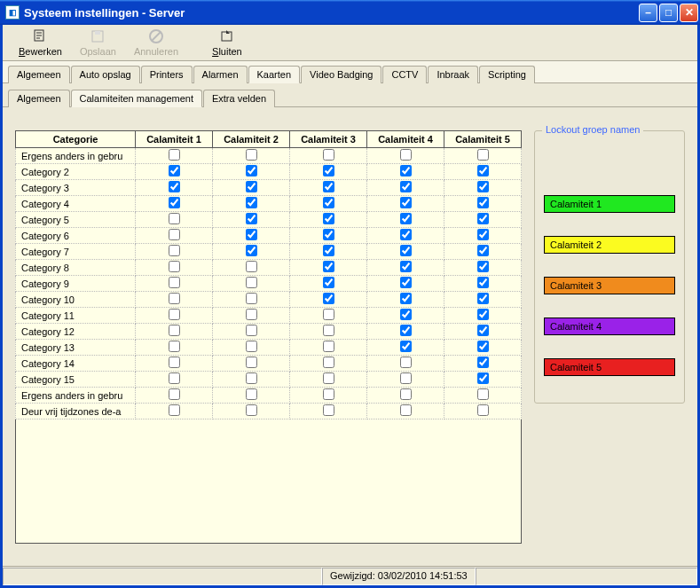 Image resolution: width=700 pixels, height=588 pixels. I want to click on lockout-color-field: Calamiteit 1, so click(610, 204).